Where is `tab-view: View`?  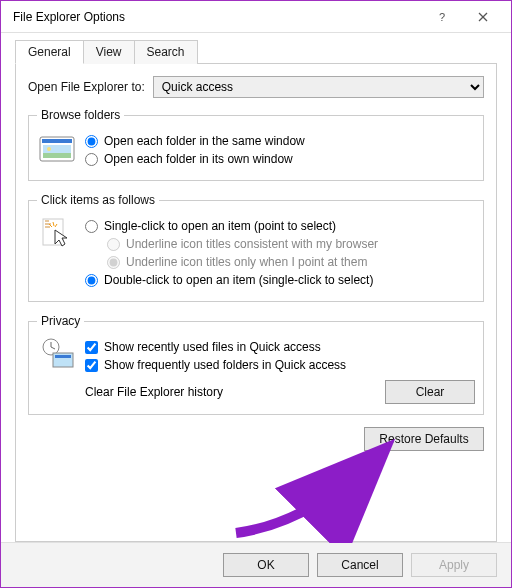
tab-view: View is located at coordinates (109, 52).